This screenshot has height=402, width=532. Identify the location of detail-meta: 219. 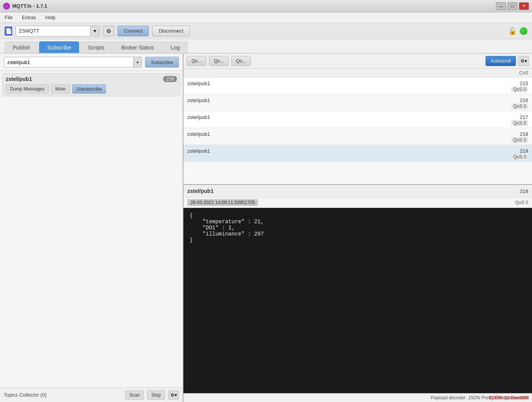
(524, 191).